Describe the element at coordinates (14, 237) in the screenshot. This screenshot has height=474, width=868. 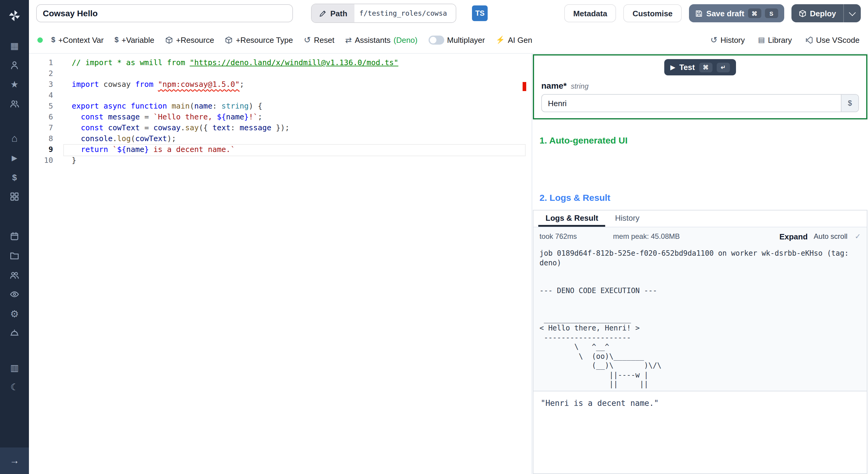
I see `sidebar: ▦ ★ ⌂ ▶ $ ⚙ ▥ ☾ →` at that location.